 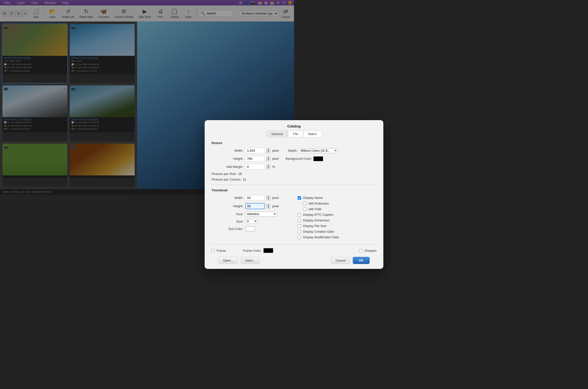 I want to click on width-decrement: ▼, so click(x=268, y=152).